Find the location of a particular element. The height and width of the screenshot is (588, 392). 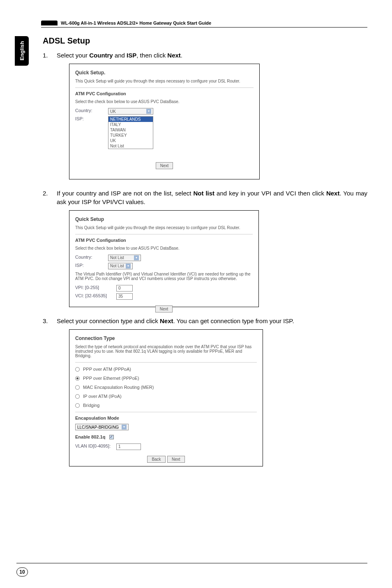

shot3-enable-label: Enable 802.1q is located at coordinates (90, 437).